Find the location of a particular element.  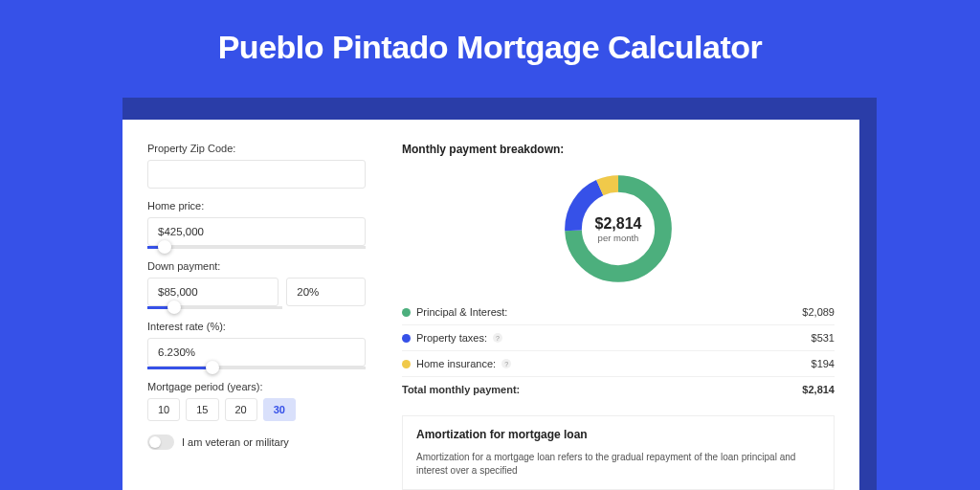

donut-center: $2,814 per month is located at coordinates (618, 229).